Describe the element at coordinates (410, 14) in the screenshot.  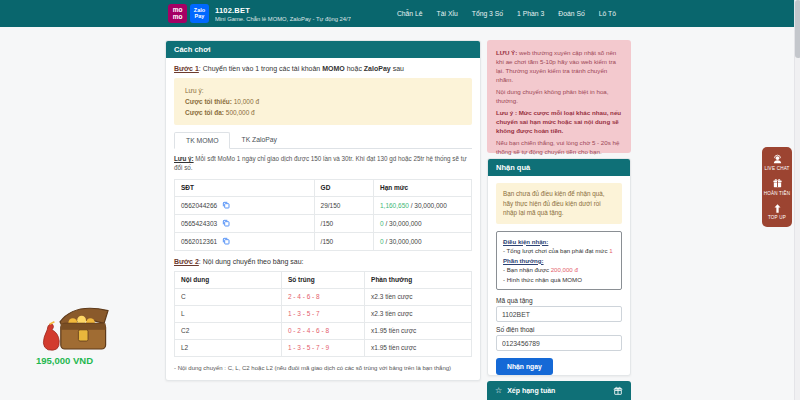
I see `nav-item-chan-le: Chẵn Lẻ` at that location.